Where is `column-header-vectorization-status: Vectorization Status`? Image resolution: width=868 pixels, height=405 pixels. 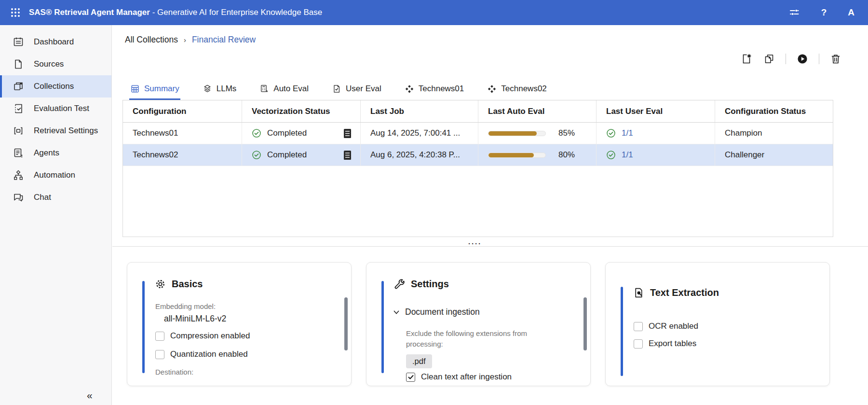 column-header-vectorization-status: Vectorization Status is located at coordinates (301, 111).